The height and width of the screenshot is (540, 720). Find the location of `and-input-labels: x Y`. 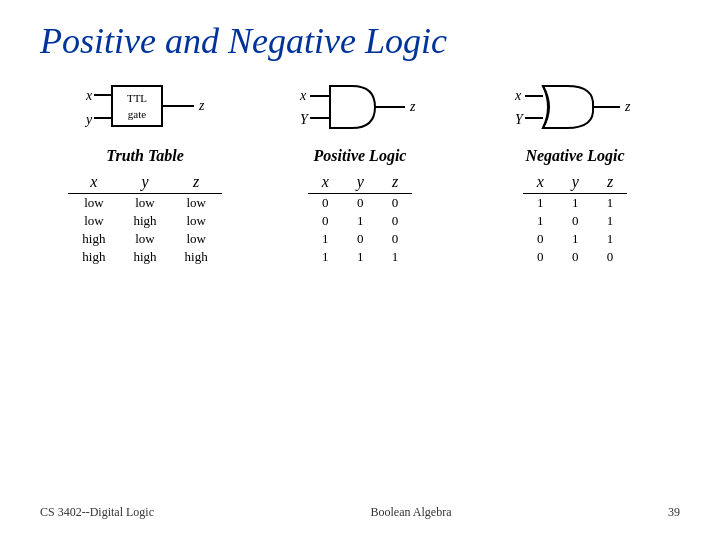

and-input-labels: x Y is located at coordinates (304, 108).